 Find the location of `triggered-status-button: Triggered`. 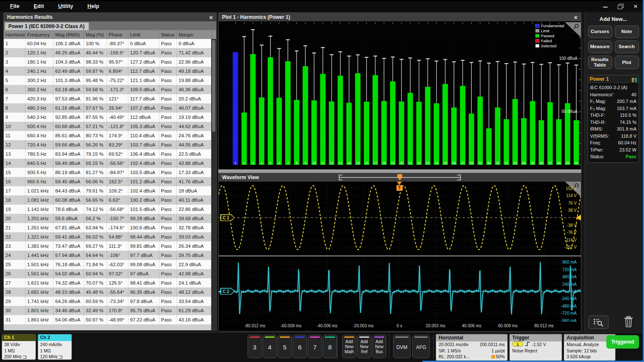

triggered-status-button: Triggered is located at coordinates (623, 342).